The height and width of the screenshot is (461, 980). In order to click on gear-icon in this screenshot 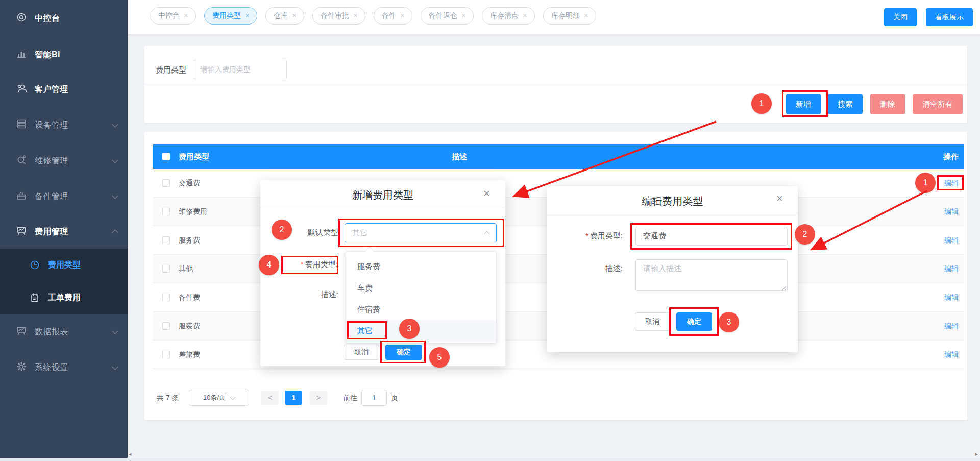, I will do `click(21, 368)`.